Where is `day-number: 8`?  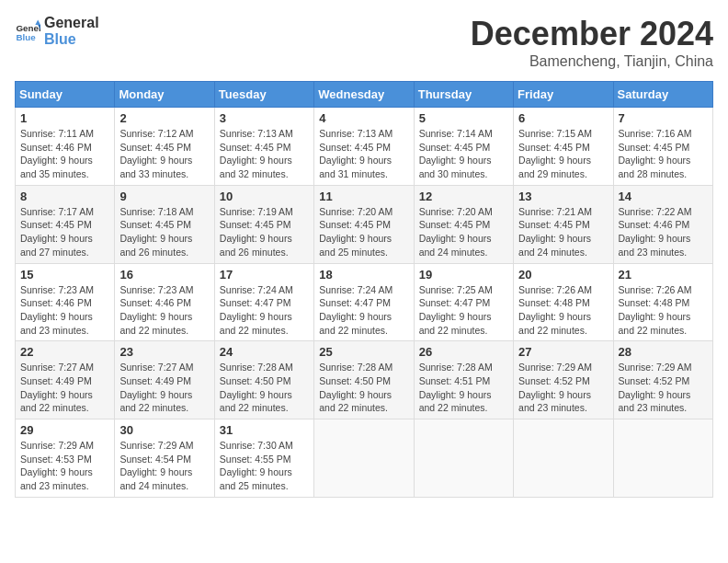
day-number: 8 is located at coordinates (64, 197).